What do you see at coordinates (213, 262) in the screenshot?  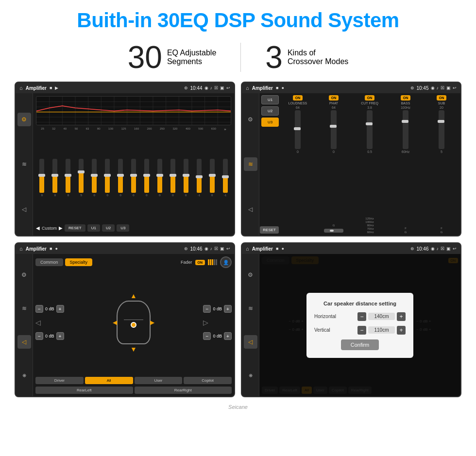 I see `fader-bars` at bounding box center [213, 262].